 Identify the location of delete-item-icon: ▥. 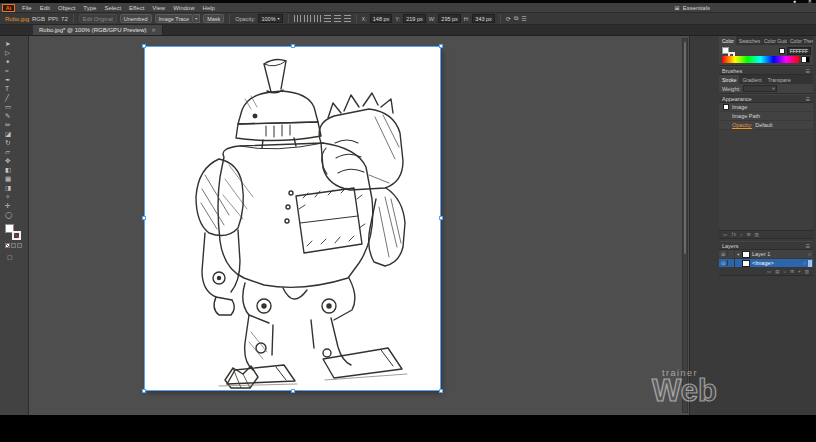
(757, 234).